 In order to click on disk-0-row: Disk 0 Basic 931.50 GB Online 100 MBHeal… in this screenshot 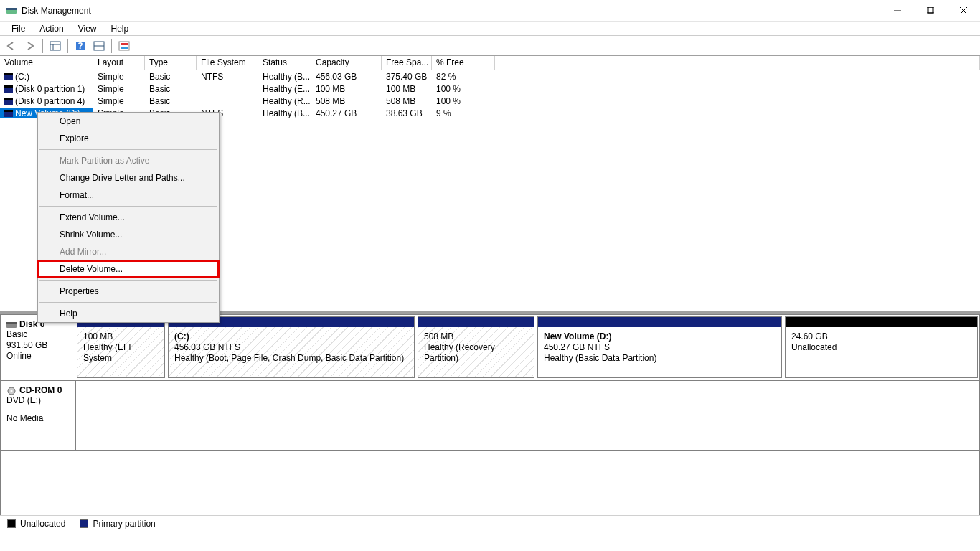, I will do `click(490, 347)`.